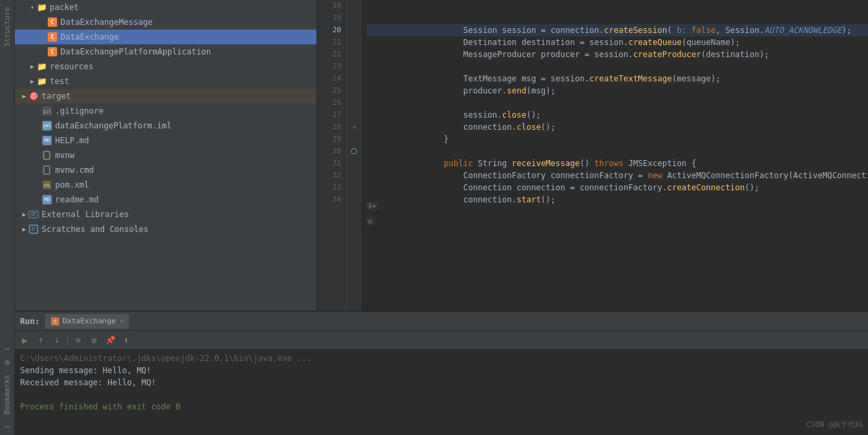 The width and height of the screenshot is (868, 435). What do you see at coordinates (73, 185) in the screenshot?
I see `item-label: pom.xml` at bounding box center [73, 185].